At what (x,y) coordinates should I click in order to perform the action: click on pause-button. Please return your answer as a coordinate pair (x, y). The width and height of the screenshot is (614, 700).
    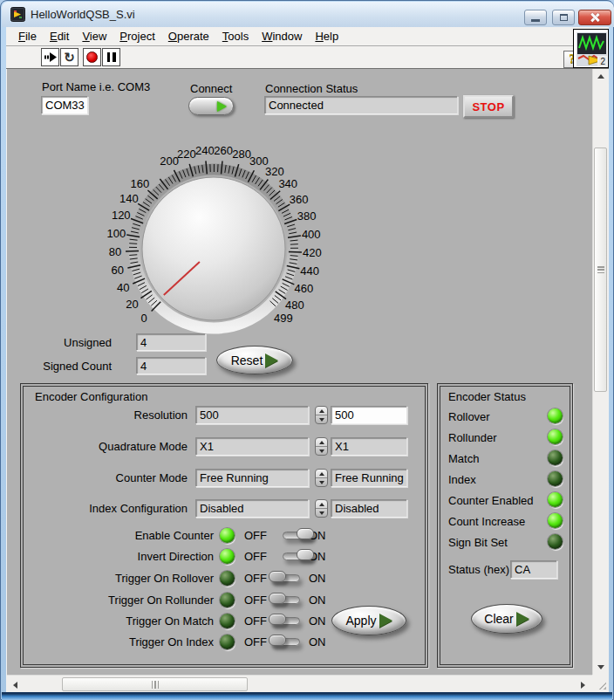
    Looking at the image, I should click on (112, 58).